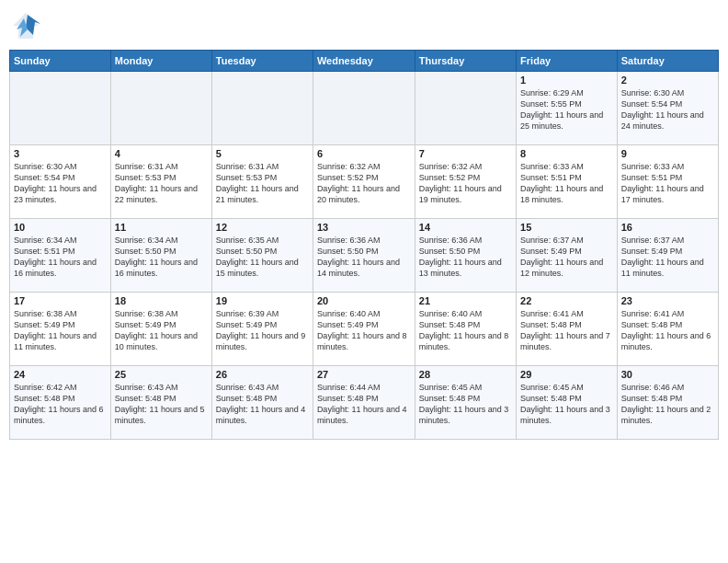 This screenshot has height=563, width=728. I want to click on calendar-cell: 6Sunrise: 6:32 AM Sunset: 5:52 PM Daylig…, so click(364, 182).